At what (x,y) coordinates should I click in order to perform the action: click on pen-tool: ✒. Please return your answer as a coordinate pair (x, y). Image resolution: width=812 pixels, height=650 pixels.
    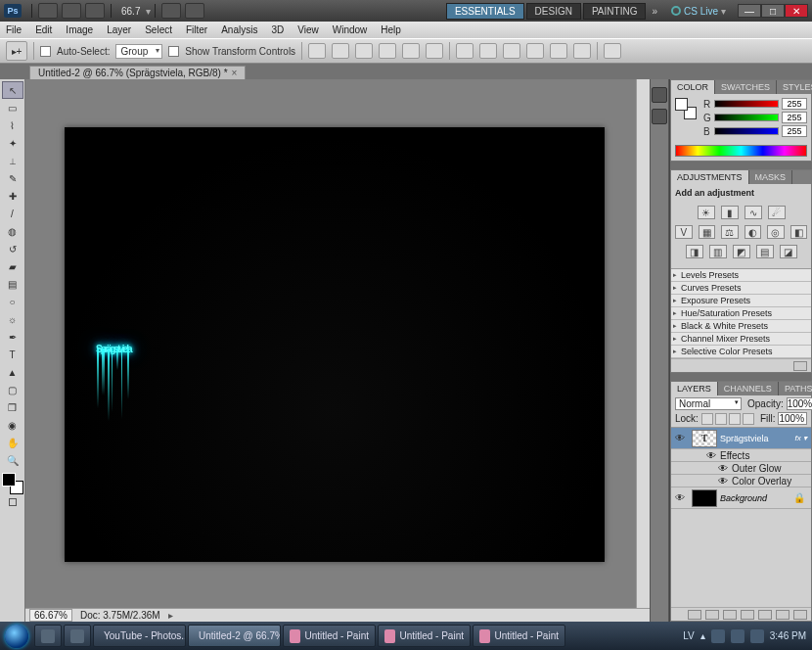
    Looking at the image, I should click on (13, 337).